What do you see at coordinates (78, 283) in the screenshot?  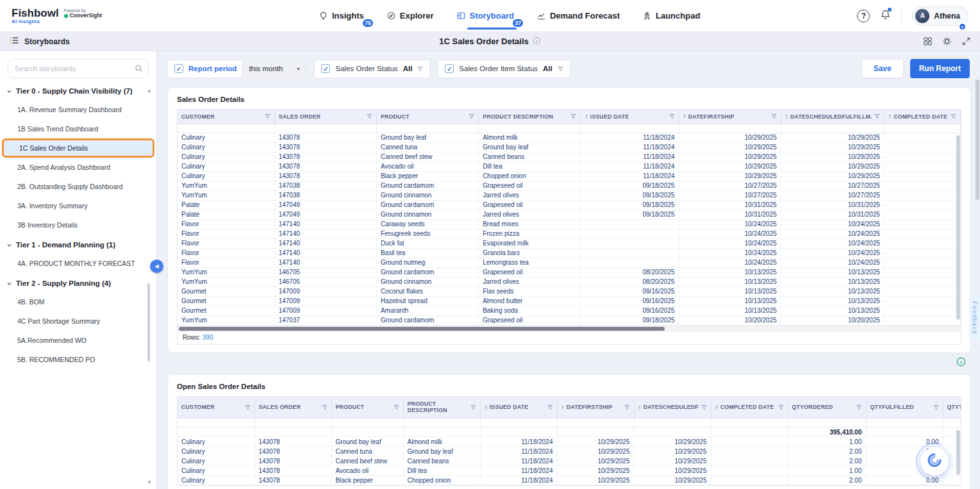 I see `sidebar-group-tier-2-supply-planning-4: Tier 2 - Supply Planning (4)` at bounding box center [78, 283].